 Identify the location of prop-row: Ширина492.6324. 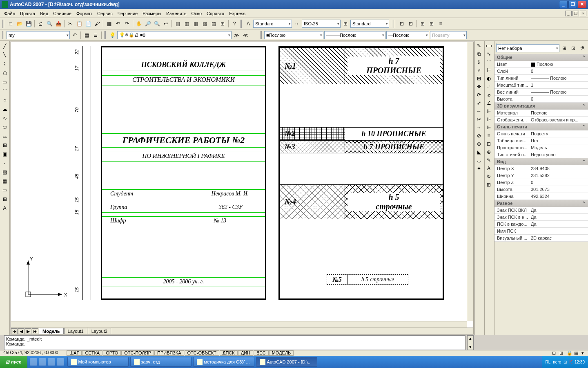
(541, 196).